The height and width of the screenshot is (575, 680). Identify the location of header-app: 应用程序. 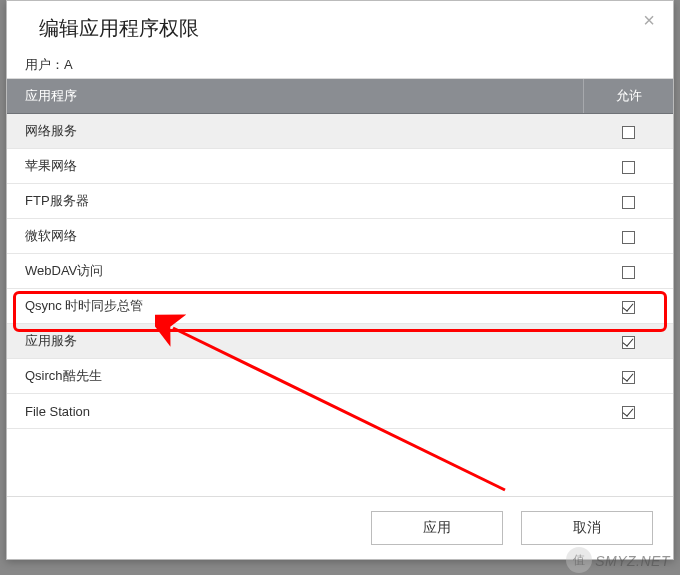
(295, 96).